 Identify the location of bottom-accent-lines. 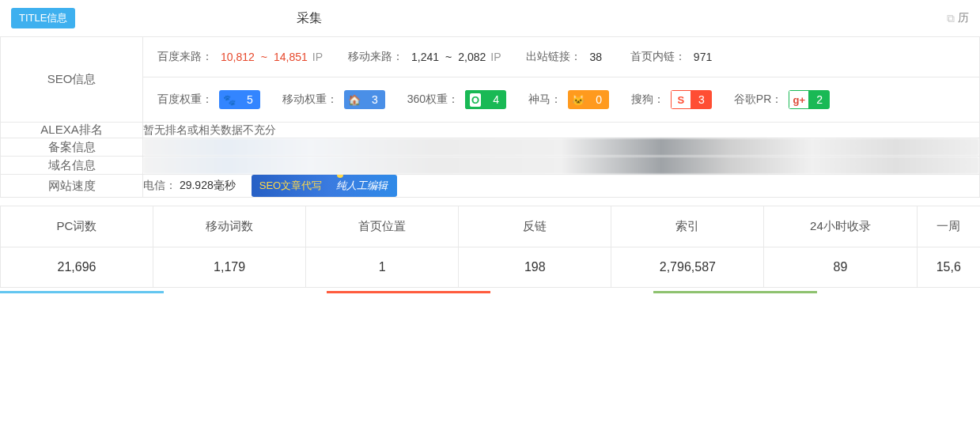
(490, 293).